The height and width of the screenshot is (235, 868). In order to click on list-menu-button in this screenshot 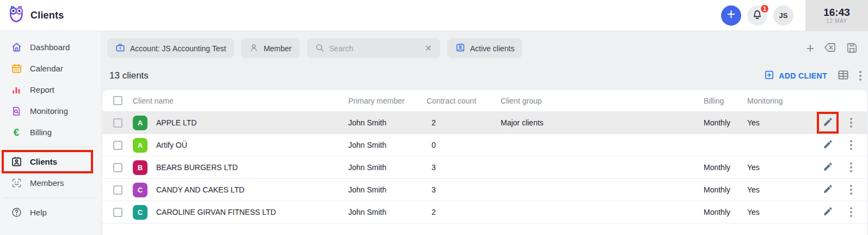, I will do `click(860, 76)`.